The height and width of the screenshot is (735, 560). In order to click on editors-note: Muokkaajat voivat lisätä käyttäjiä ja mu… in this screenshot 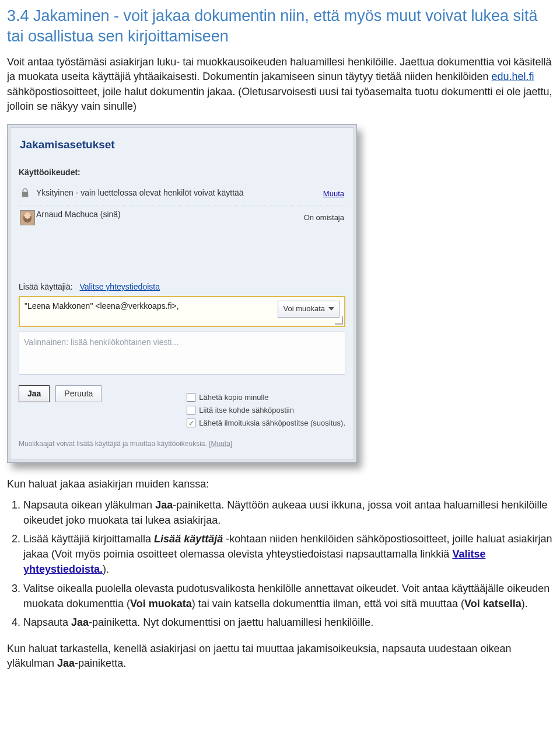, I will do `click(182, 444)`.